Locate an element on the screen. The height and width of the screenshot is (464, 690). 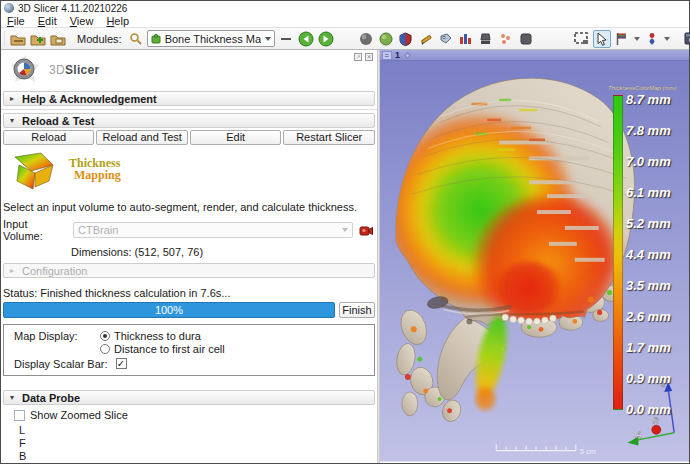
dimensions-label: Dimensions: (512, 507, 76) is located at coordinates (224, 252).